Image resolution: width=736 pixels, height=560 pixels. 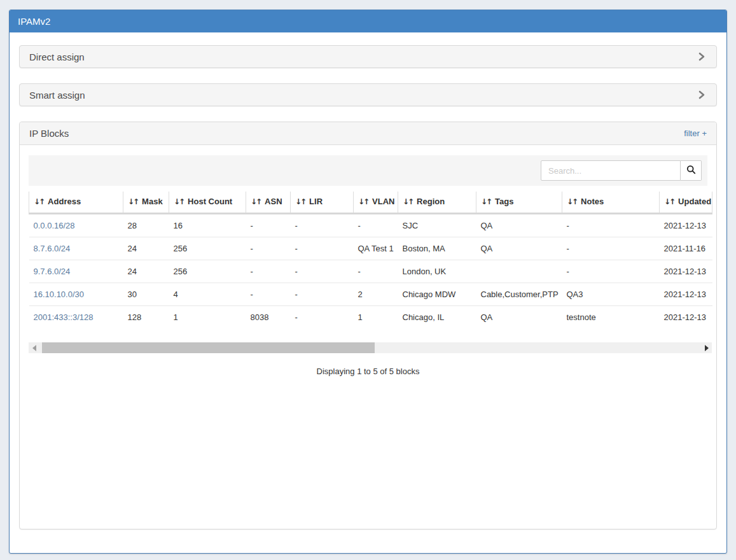 I want to click on cell-mask: 24, so click(x=146, y=249).